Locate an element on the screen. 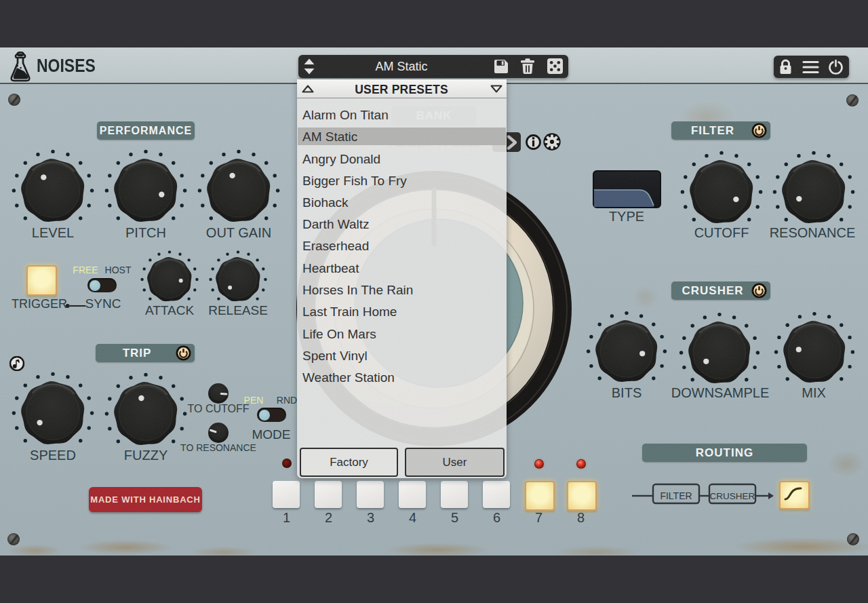 The width and height of the screenshot is (868, 603). svg-text: CRUSHER is located at coordinates (732, 497).